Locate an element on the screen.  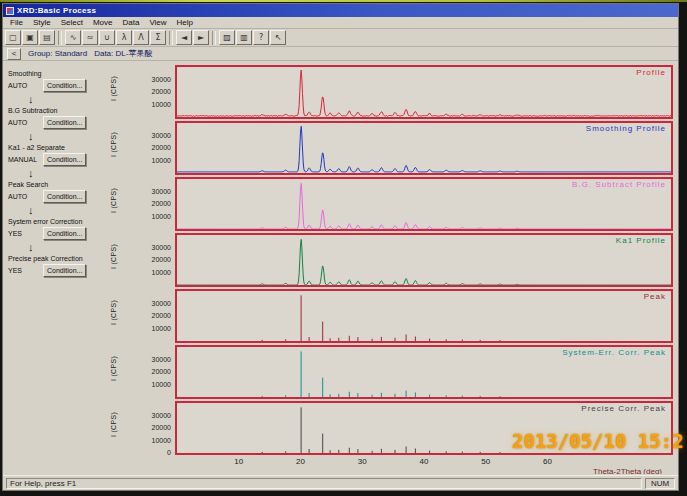
chart-panel: I (CPS)100002000030000System-Err. Corr. … is located at coordinates (390, 372).